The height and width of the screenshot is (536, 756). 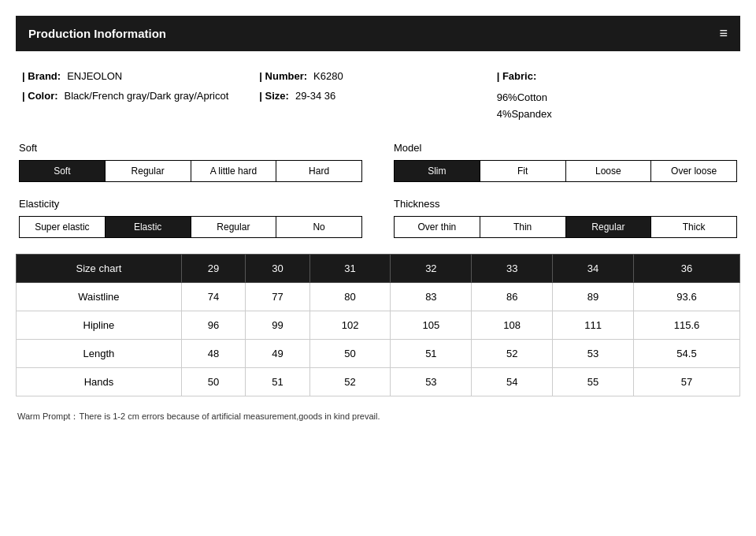 I want to click on thickness-block: Thickness Over thinThinRegularThick, so click(x=565, y=218).